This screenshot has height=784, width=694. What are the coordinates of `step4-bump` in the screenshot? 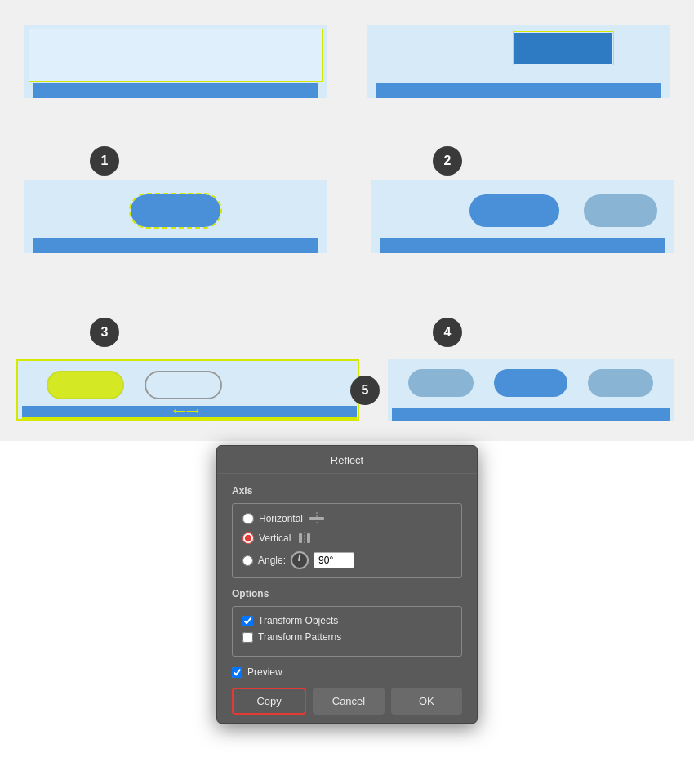 It's located at (514, 211).